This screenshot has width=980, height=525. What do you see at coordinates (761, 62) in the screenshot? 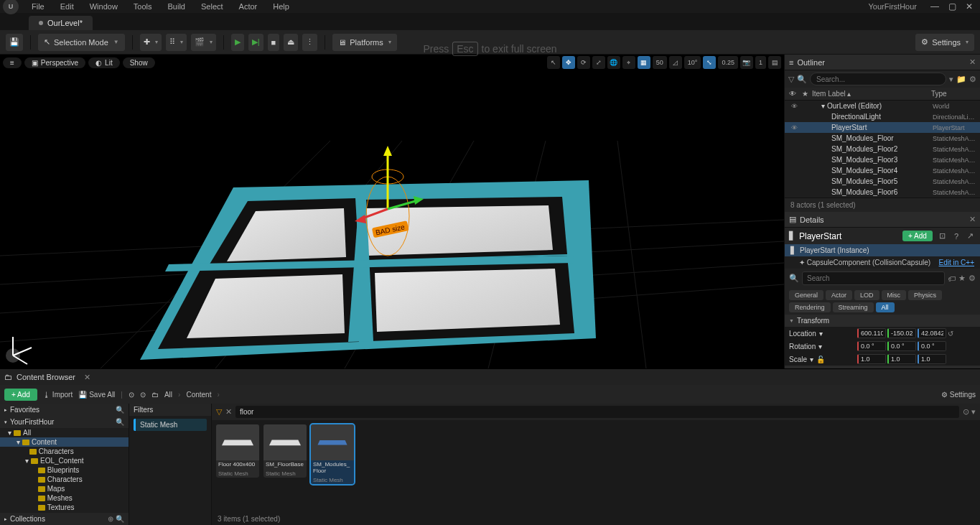
I see `camera-speed-value: 1` at bounding box center [761, 62].